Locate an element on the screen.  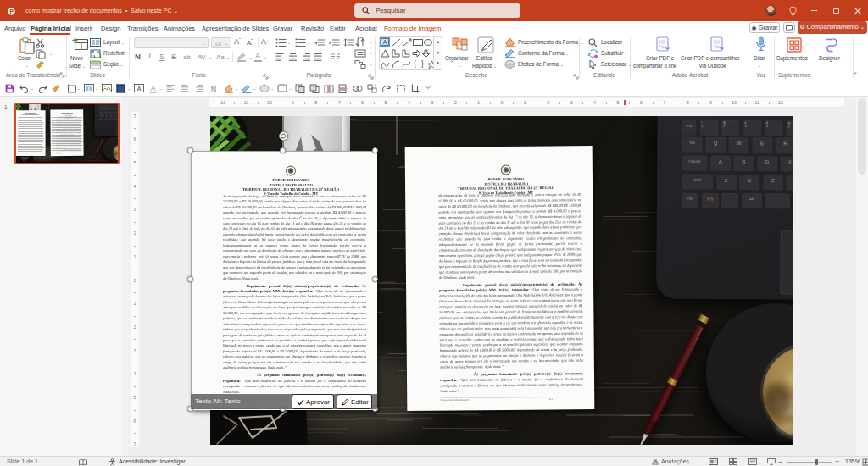
svg-text: P is located at coordinates (12, 10).